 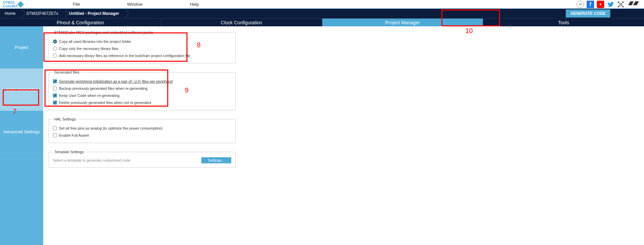 What do you see at coordinates (322, 22) in the screenshot?
I see `main-tabs: Pinout & Configuration Clock Configurati…` at bounding box center [322, 22].